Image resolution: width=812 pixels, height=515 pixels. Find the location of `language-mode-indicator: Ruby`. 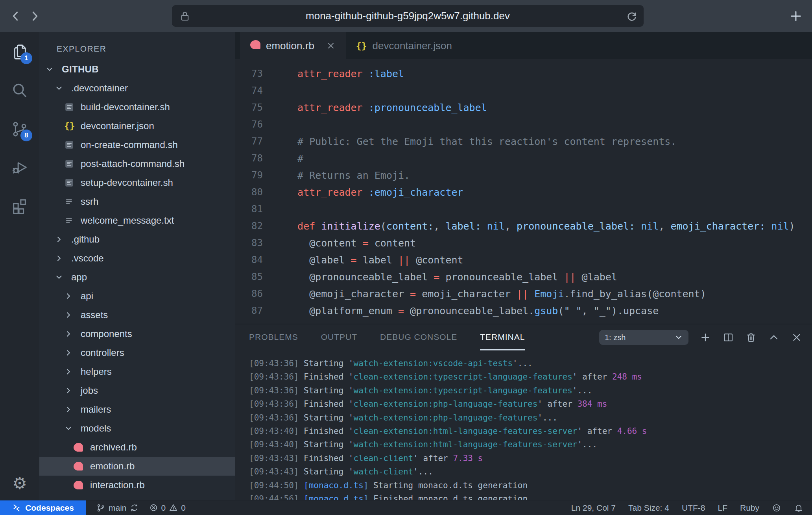

language-mode-indicator: Ruby is located at coordinates (750, 508).